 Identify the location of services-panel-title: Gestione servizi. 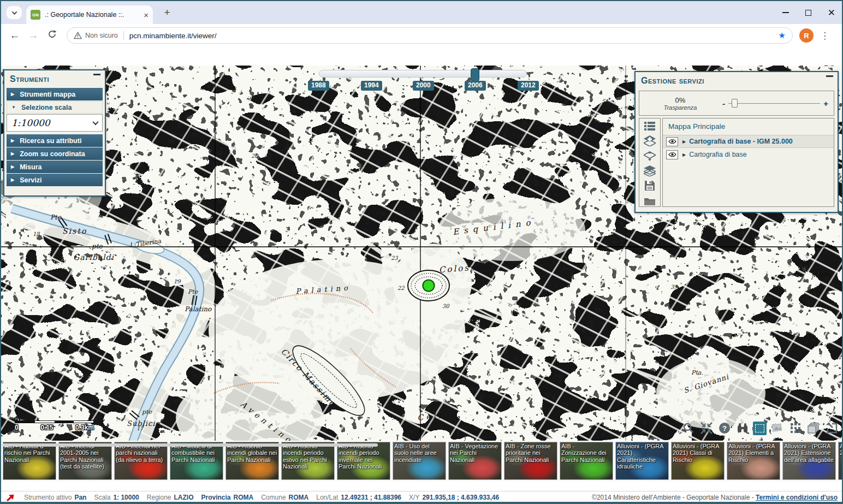
(673, 81).